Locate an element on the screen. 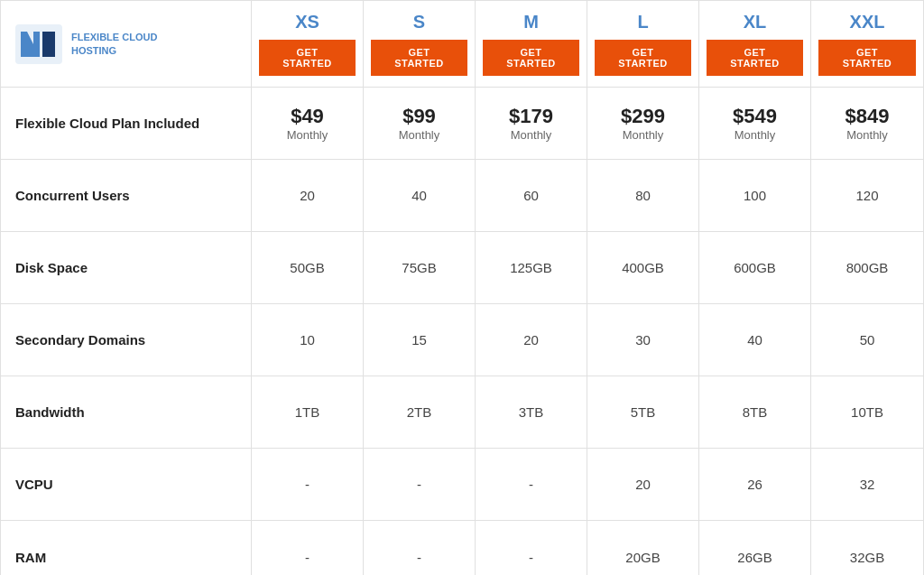 The image size is (924, 575). row-label-0: Flexible Cloud Plan Included is located at coordinates (107, 123).